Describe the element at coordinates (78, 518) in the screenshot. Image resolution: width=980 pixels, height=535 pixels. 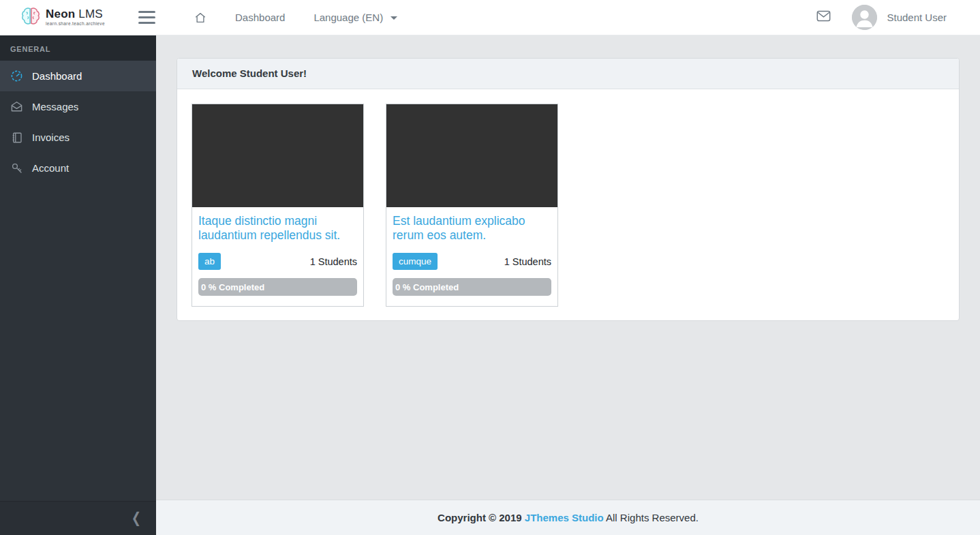
I see `sidebar-collapse-button: ❮` at that location.